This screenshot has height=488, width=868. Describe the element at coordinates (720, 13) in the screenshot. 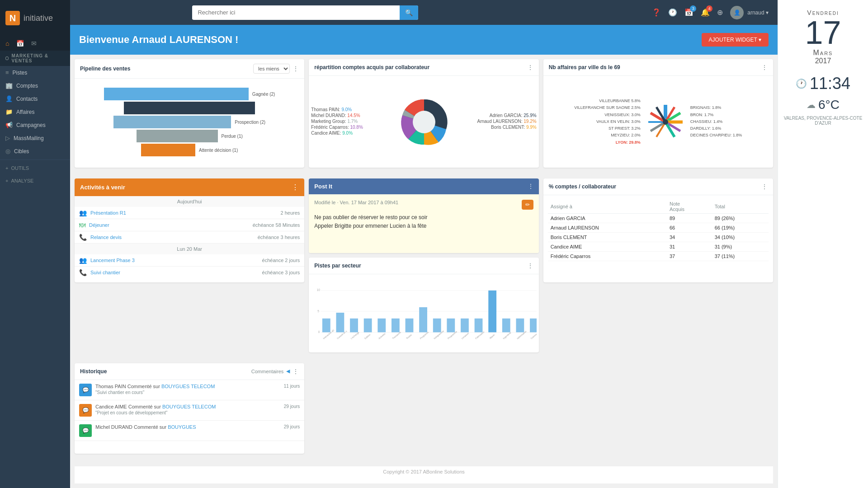

I see `add-icon: ⊕` at that location.